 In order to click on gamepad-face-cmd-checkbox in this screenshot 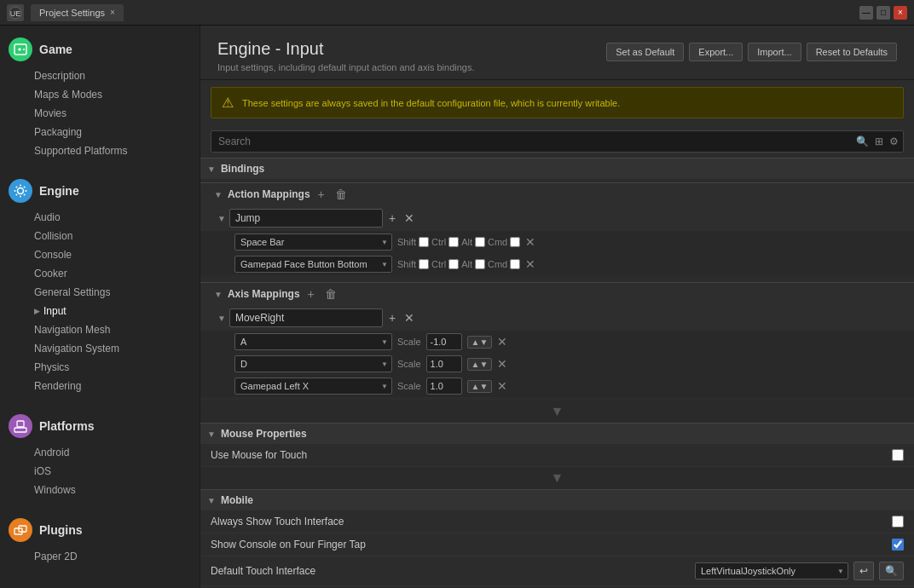, I will do `click(515, 264)`.